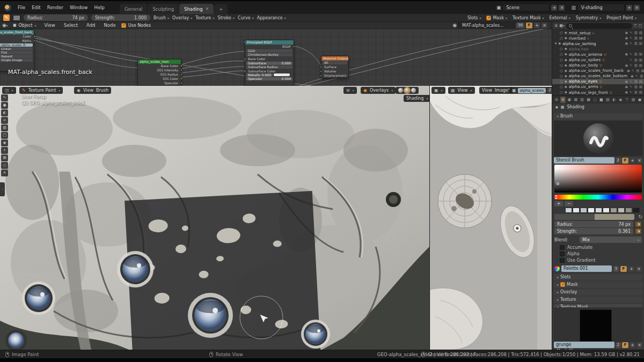  What do you see at coordinates (182, 18) in the screenshot?
I see `overlay-popover: Overlay▾` at bounding box center [182, 18].